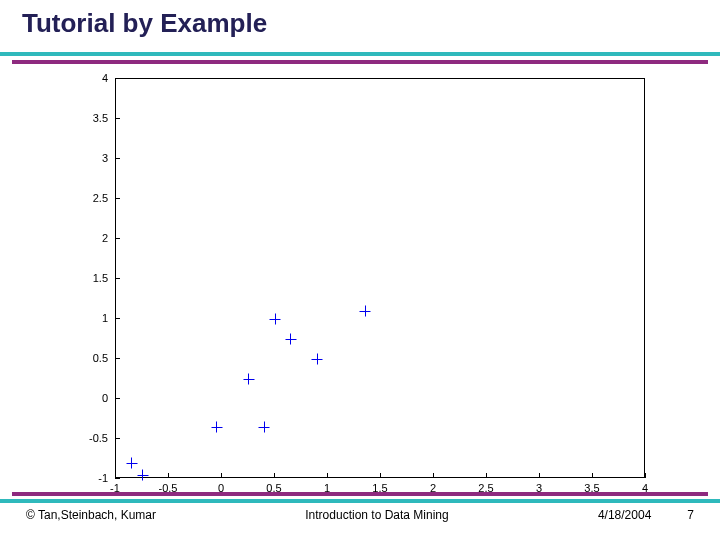  What do you see at coordinates (84, 118) in the screenshot?
I see `y-tick-label: 3.5` at bounding box center [84, 118].